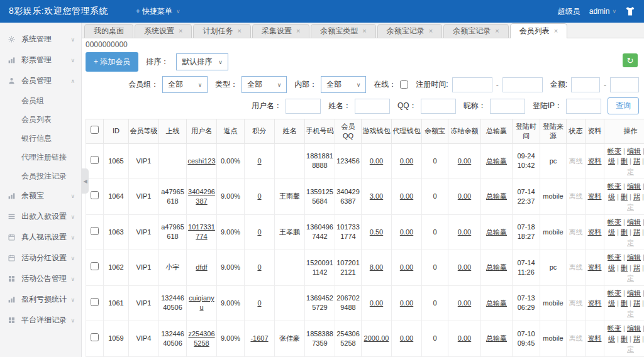  I want to click on sidebar-subitem-会员投注记录: 会员投注记录, so click(40, 176).